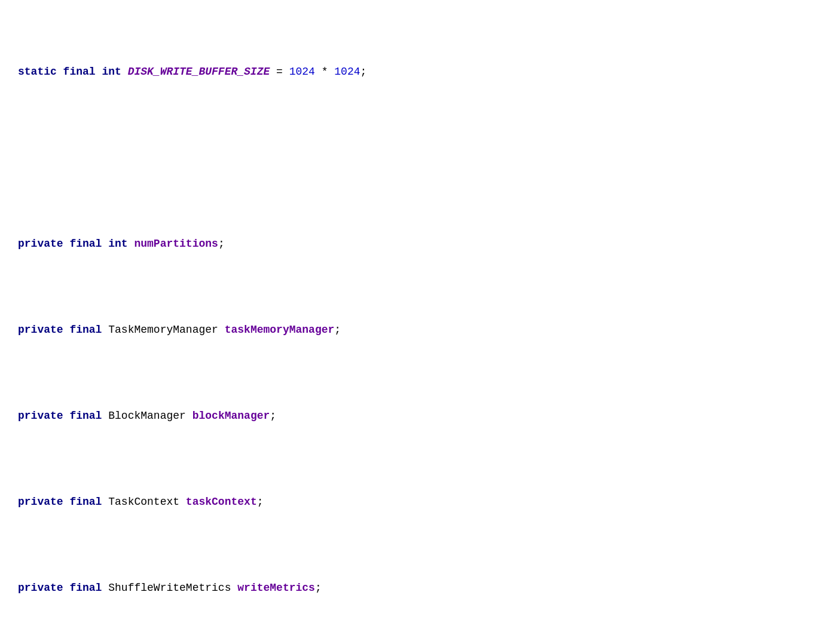  What do you see at coordinates (276, 588) in the screenshot?
I see `field-name: writeMetrics` at bounding box center [276, 588].